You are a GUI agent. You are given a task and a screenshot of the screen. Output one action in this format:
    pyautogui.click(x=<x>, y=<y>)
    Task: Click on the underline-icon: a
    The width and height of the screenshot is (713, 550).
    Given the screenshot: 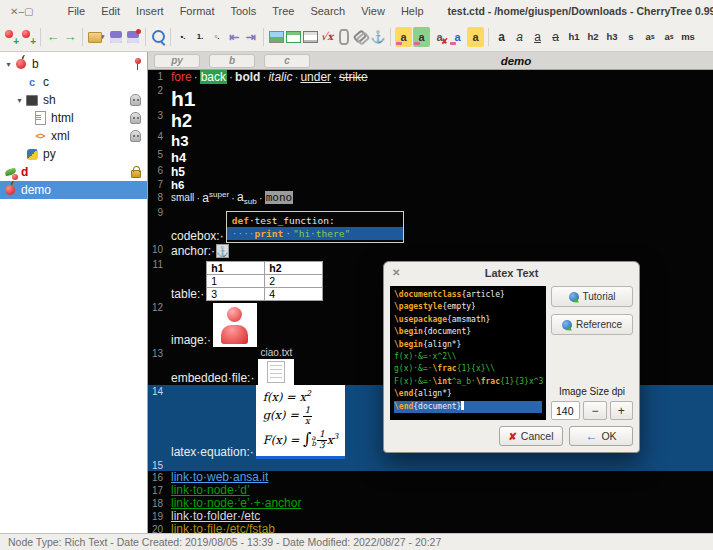 What is the action you would take?
    pyautogui.click(x=538, y=37)
    